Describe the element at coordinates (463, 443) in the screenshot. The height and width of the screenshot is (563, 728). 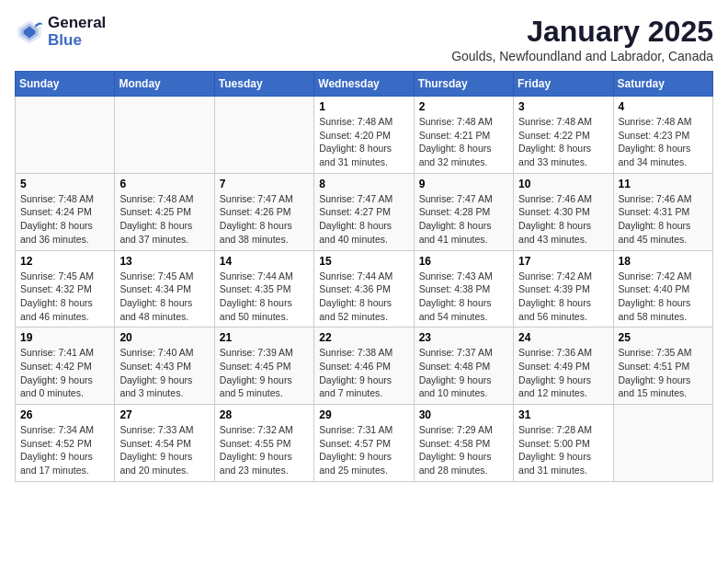
I see `day-cell: 30 Sunrise: 7:29 AMSunset: 4:58 PMDaylig…` at that location.